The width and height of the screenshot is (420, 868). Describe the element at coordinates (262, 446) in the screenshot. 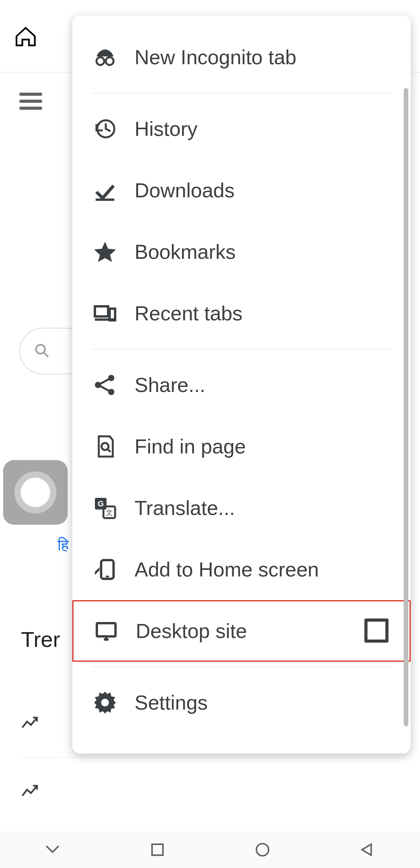

I see `menu-item-label: Find in page` at that location.